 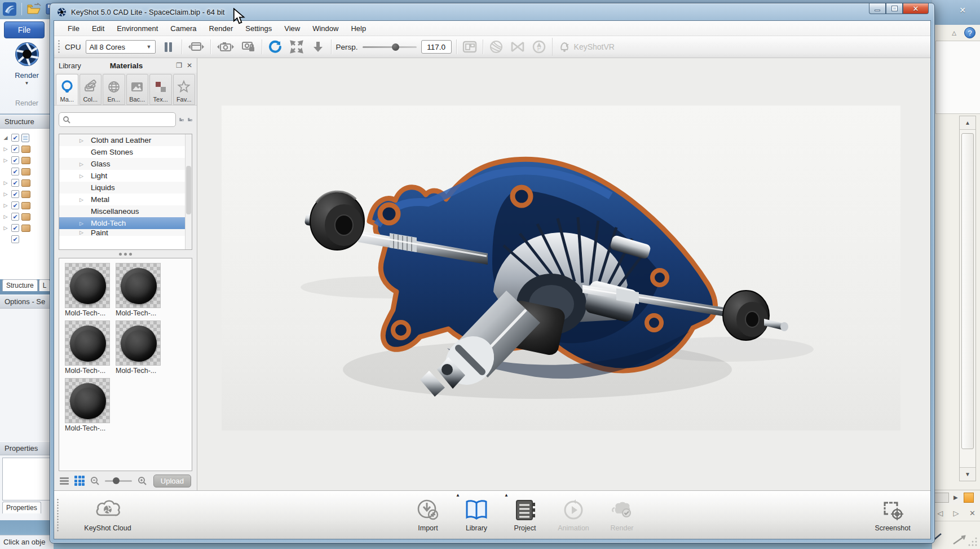 What do you see at coordinates (179, 65) in the screenshot?
I see `float-panel-icon: ❐` at bounding box center [179, 65].